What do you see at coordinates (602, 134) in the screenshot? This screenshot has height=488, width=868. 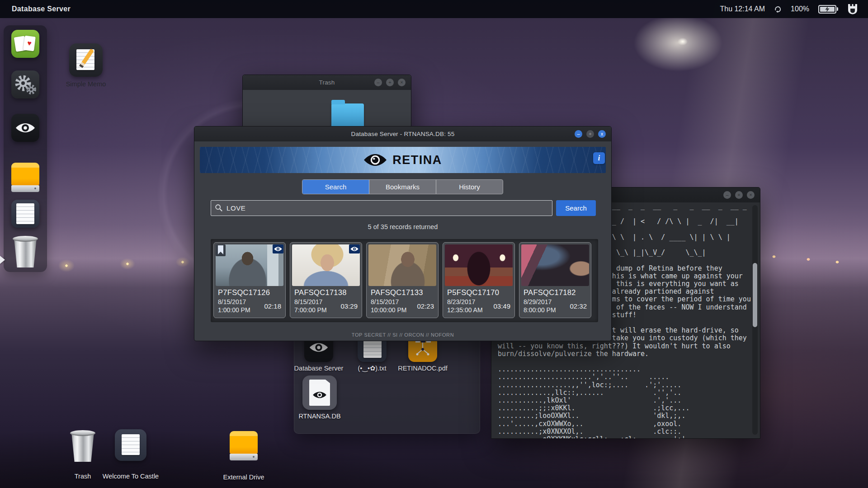 I see `close-button: x` at bounding box center [602, 134].